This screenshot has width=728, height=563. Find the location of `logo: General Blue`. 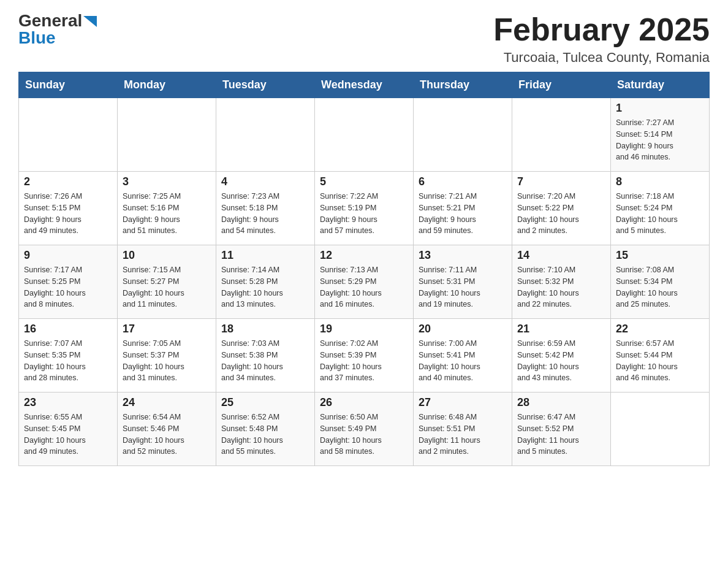

logo: General Blue is located at coordinates (58, 29).